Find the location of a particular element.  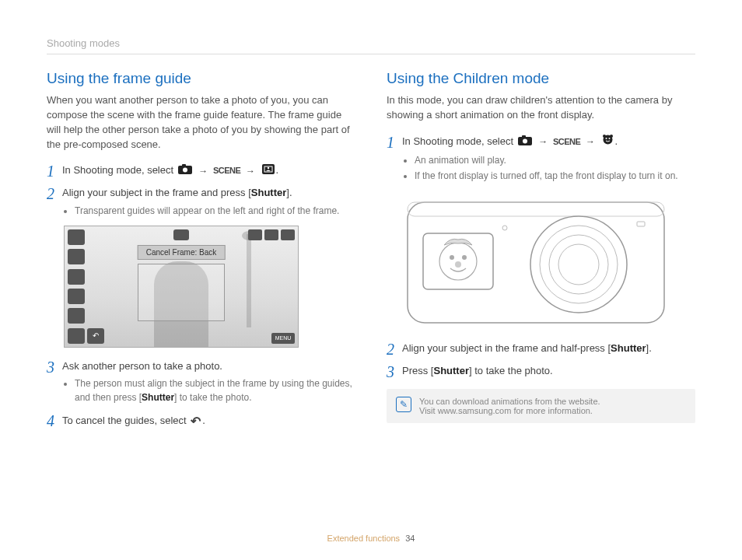

step-bullet: Transparent guides will appear on the le… is located at coordinates (215, 211).